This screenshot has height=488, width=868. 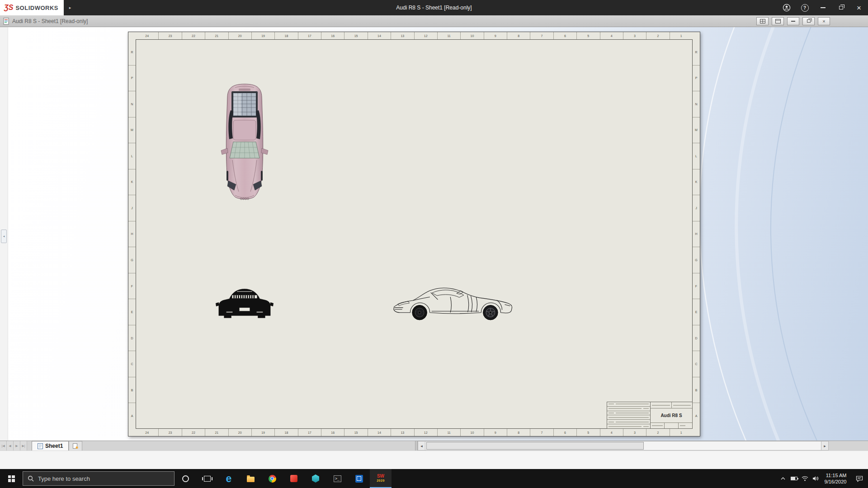 I want to click on taskbar-solidworks-button: SW 2020, so click(x=381, y=479).